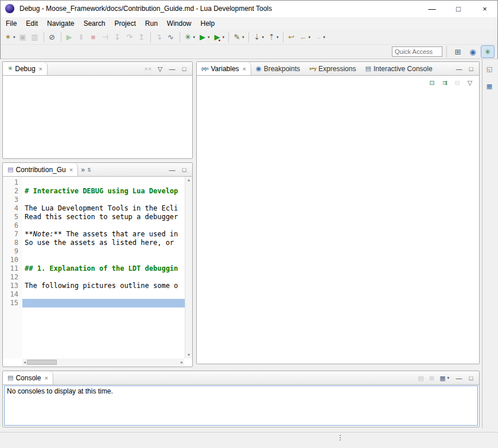  What do you see at coordinates (398, 69) in the screenshot?
I see `tab-interactive-console: ▤Interactive Console` at bounding box center [398, 69].